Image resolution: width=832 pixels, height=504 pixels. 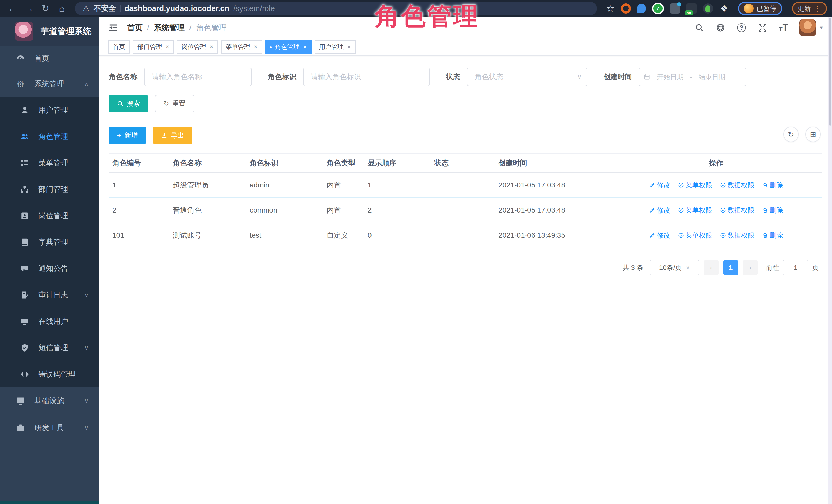 I want to click on sidebar-item-devtools: 研发工具 ∨, so click(x=49, y=428).